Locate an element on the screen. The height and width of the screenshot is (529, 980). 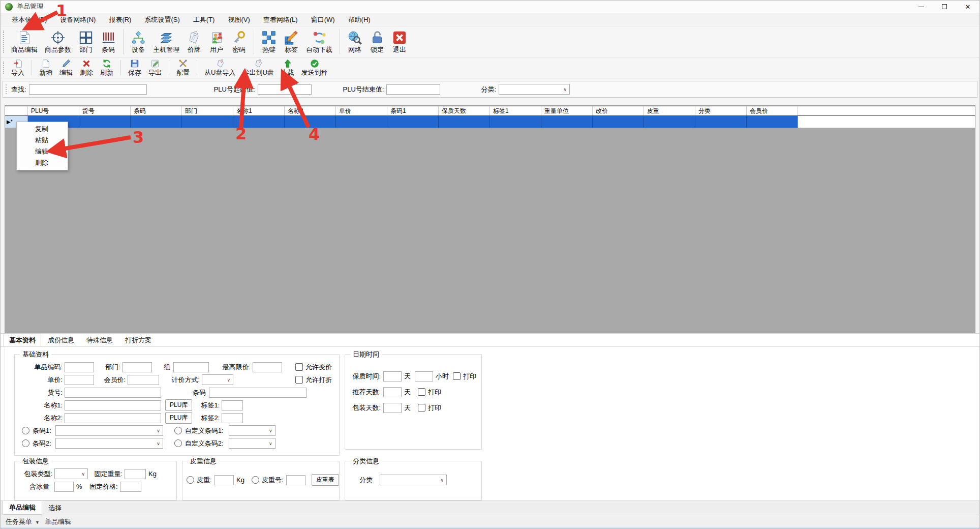
barcode-input is located at coordinates (258, 393).